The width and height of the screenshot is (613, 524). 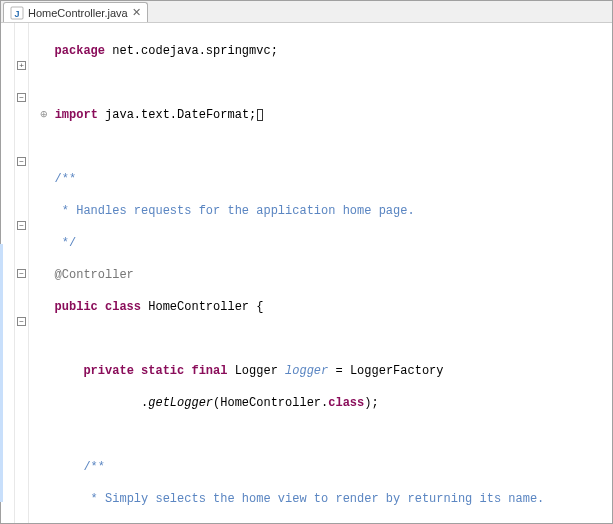 What do you see at coordinates (44, 115) in the screenshot?
I see `expand-icon: ⊕` at bounding box center [44, 115].